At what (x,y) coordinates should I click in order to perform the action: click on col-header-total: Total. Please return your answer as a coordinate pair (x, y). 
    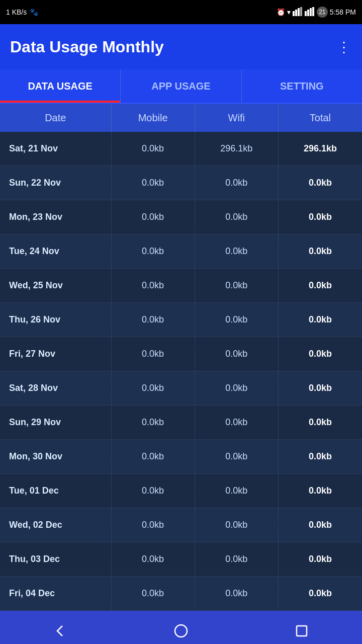
    Looking at the image, I should click on (320, 118).